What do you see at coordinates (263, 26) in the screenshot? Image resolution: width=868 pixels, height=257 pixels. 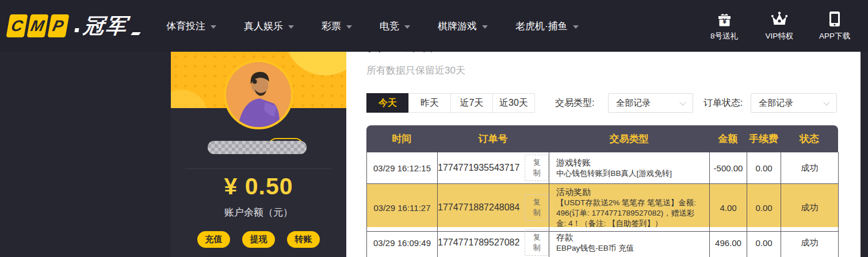 I see `menu-item-label: 真人娱乐` at bounding box center [263, 26].